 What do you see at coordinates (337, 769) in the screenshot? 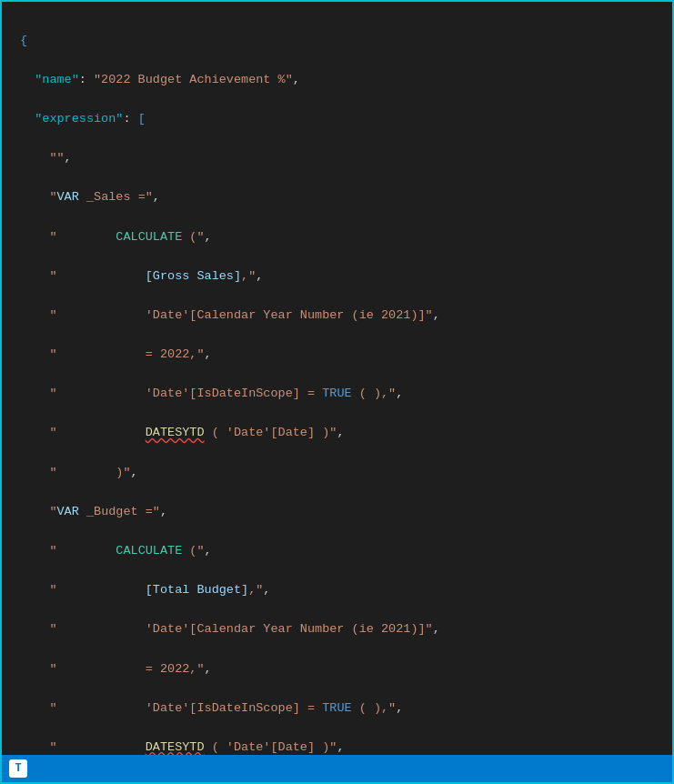
I see `bottom-bar: T` at bounding box center [337, 769].